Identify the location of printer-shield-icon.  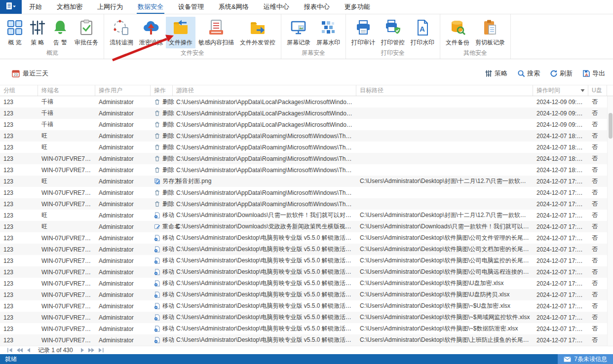
(393, 28).